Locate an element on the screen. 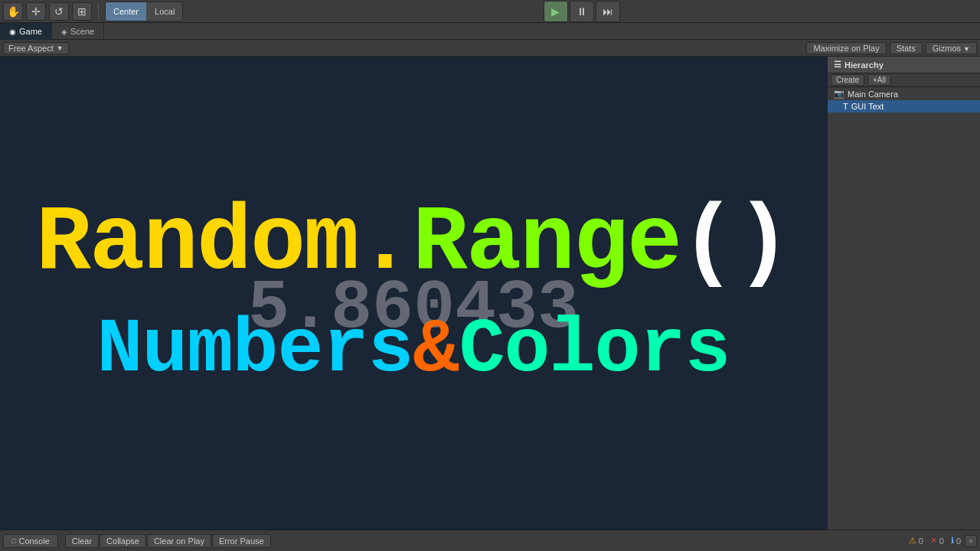 The height and width of the screenshot is (551, 980). game-tab-label: Game is located at coordinates (31, 31).